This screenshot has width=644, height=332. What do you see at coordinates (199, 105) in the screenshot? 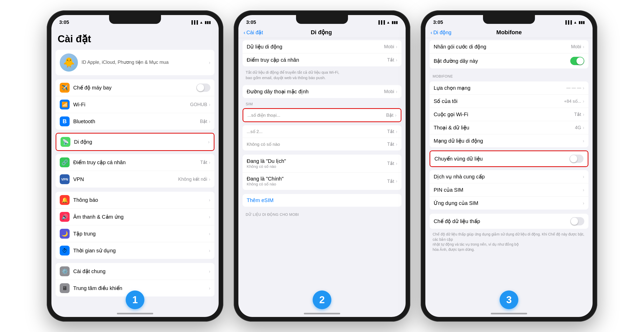
I see `wifi-value: GOHUB` at bounding box center [199, 105].